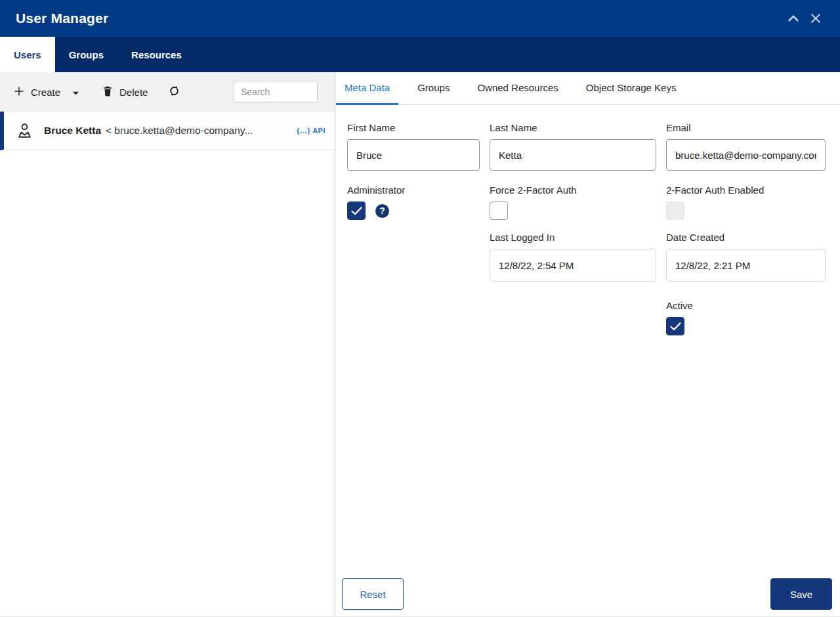 Image resolution: width=840 pixels, height=617 pixels. Describe the element at coordinates (125, 92) in the screenshot. I see `delete-button: Delete` at that location.